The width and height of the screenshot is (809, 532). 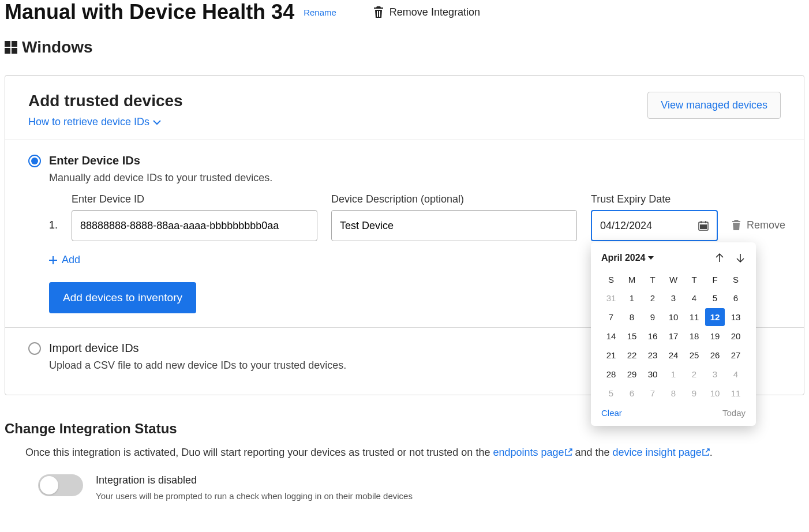 What do you see at coordinates (758, 225) in the screenshot?
I see `remove-row-button: Remove` at bounding box center [758, 225].